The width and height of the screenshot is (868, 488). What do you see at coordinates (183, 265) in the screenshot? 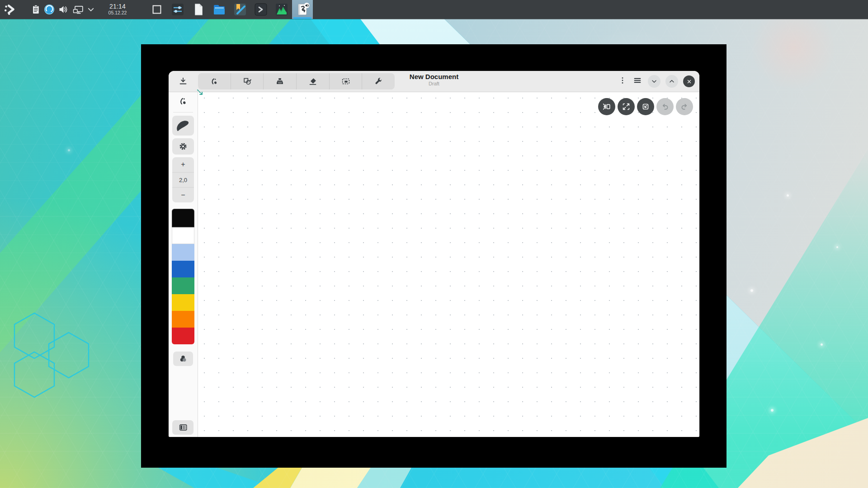
I see `pens-sidebar: + 2,0 −` at bounding box center [183, 265].